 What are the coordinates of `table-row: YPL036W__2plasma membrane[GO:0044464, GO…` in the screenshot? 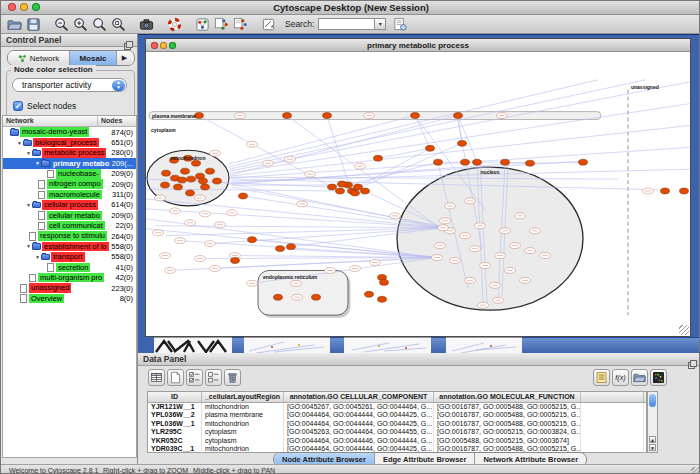 It's located at (397, 415).